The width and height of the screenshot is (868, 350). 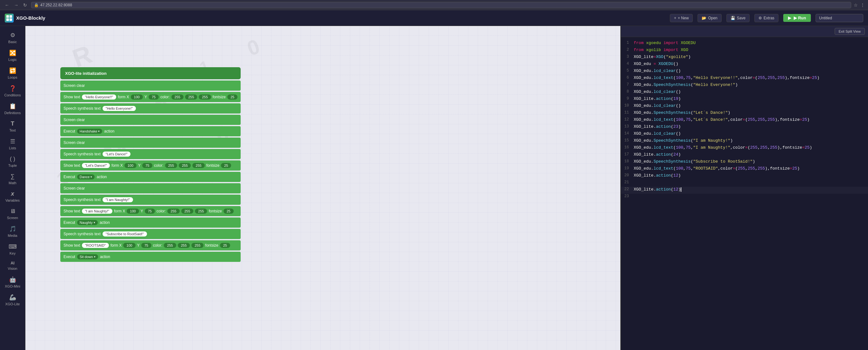 What do you see at coordinates (627, 120) in the screenshot?
I see `line-num-12: 12` at bounding box center [627, 120].